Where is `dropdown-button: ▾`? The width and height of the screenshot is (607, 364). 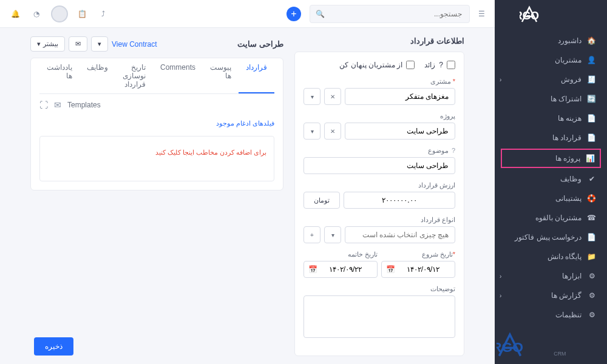 dropdown-button: ▾ is located at coordinates (100, 44).